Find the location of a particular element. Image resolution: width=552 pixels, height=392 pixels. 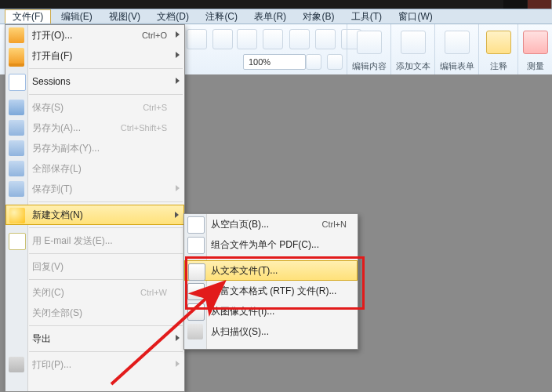

file-save-copy: 另存为副本(Y)... is located at coordinates (95, 148).